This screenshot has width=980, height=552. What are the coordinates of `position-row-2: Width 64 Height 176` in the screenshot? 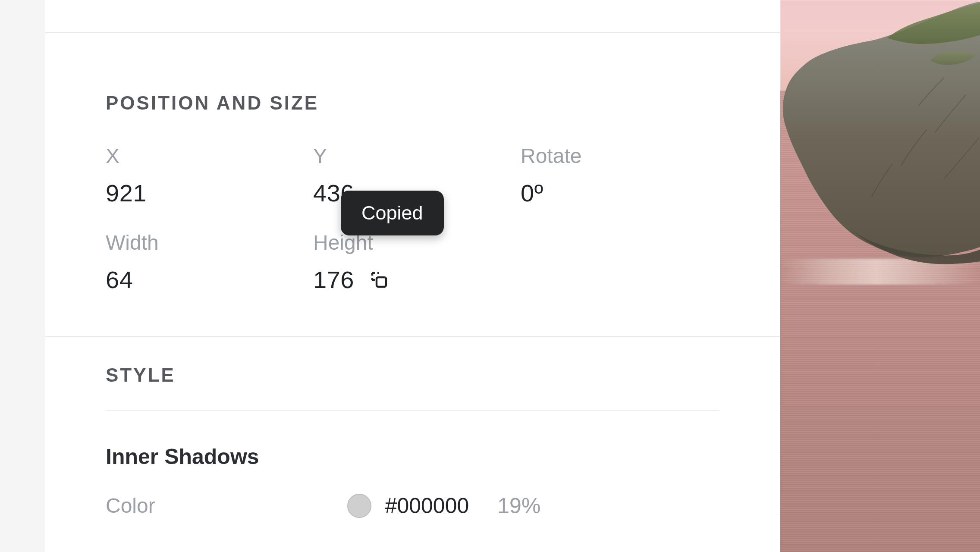 It's located at (412, 262).